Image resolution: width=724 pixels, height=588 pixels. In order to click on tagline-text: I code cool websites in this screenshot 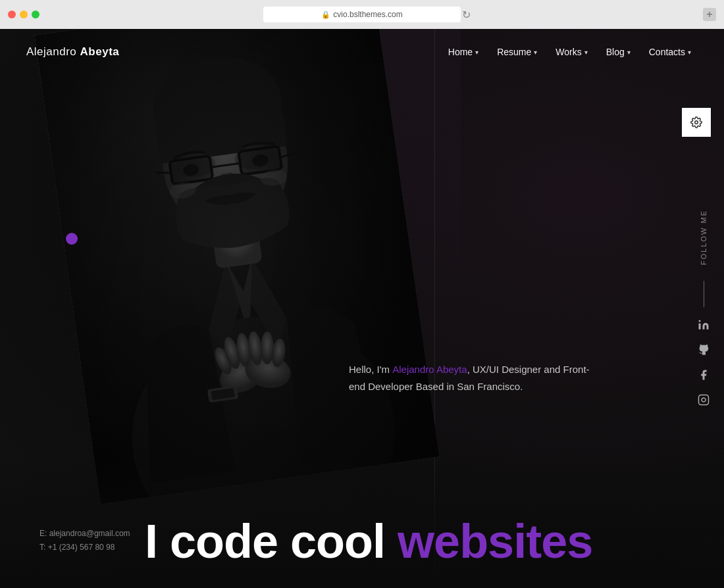, I will do `click(369, 541)`.